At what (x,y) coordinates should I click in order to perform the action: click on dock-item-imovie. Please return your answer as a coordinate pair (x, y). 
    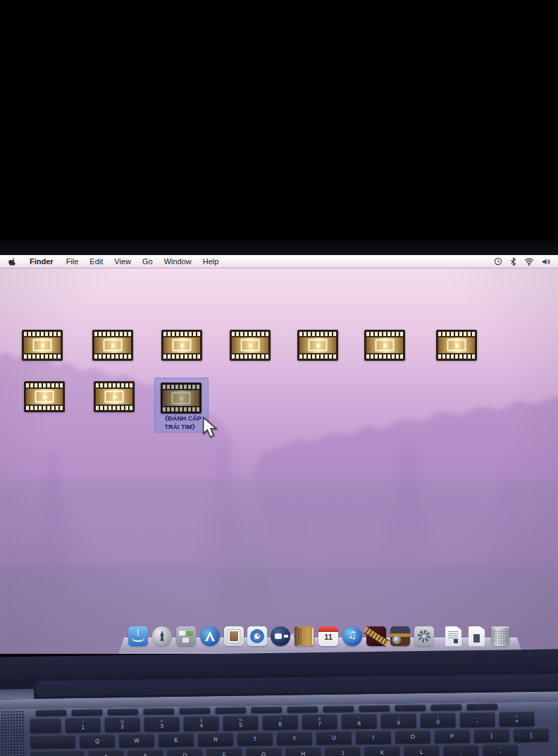
    Looking at the image, I should click on (376, 636).